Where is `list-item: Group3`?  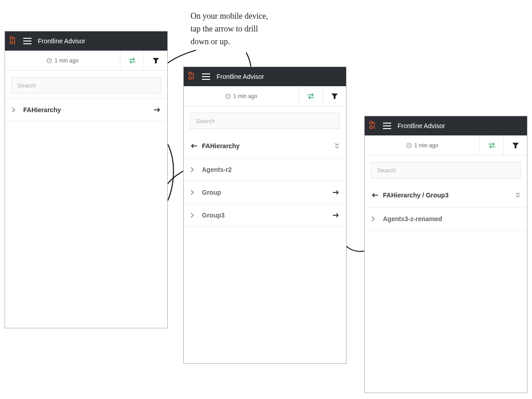
list-item: Group3 is located at coordinates (265, 215).